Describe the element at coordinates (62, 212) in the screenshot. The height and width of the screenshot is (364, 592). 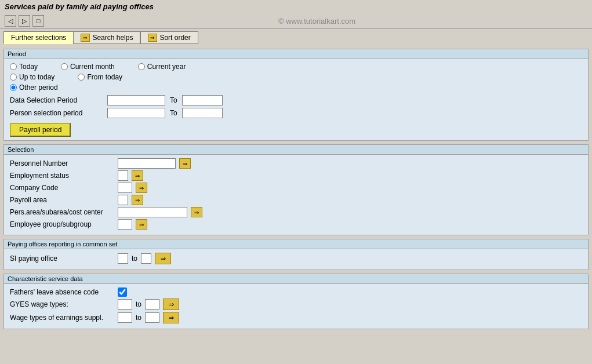
I see `pers-area-label: Pers.area/subarea/cost center` at that location.